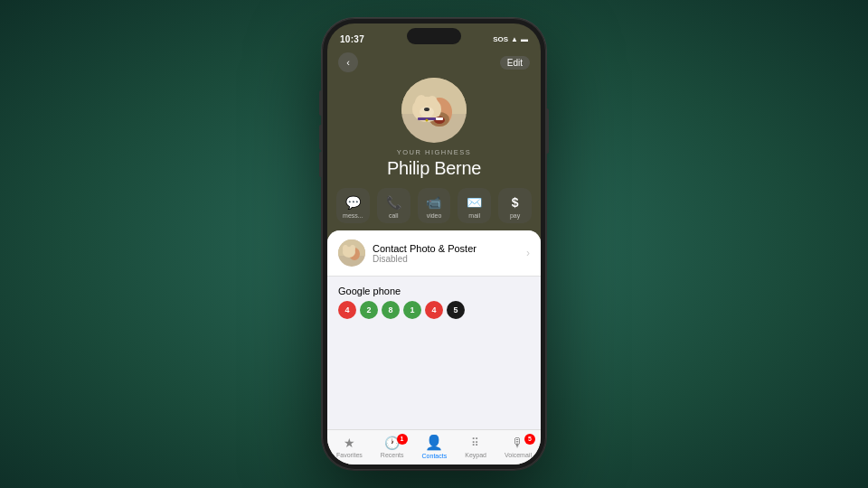 The image size is (868, 488). What do you see at coordinates (349, 443) in the screenshot?
I see `favorites-icon: ★` at bounding box center [349, 443].